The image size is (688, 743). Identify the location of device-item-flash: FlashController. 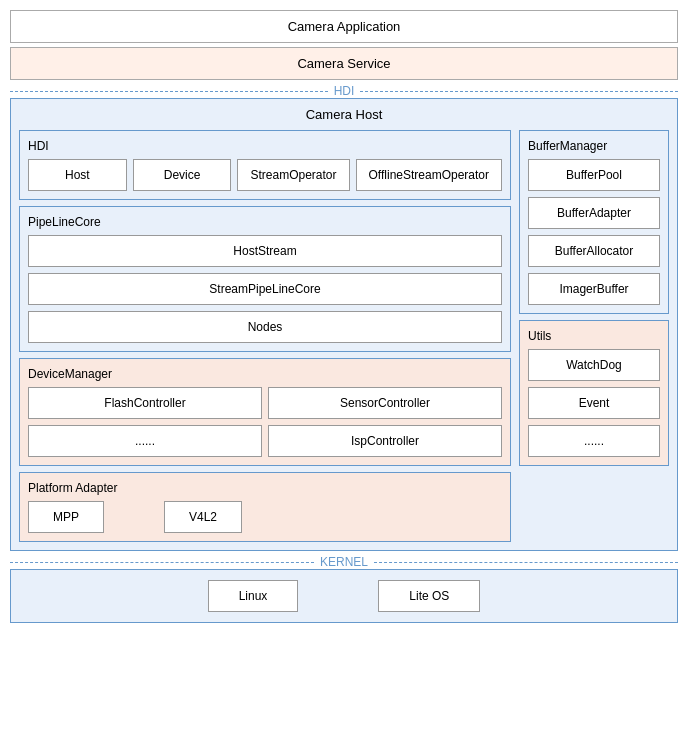
(145, 403).